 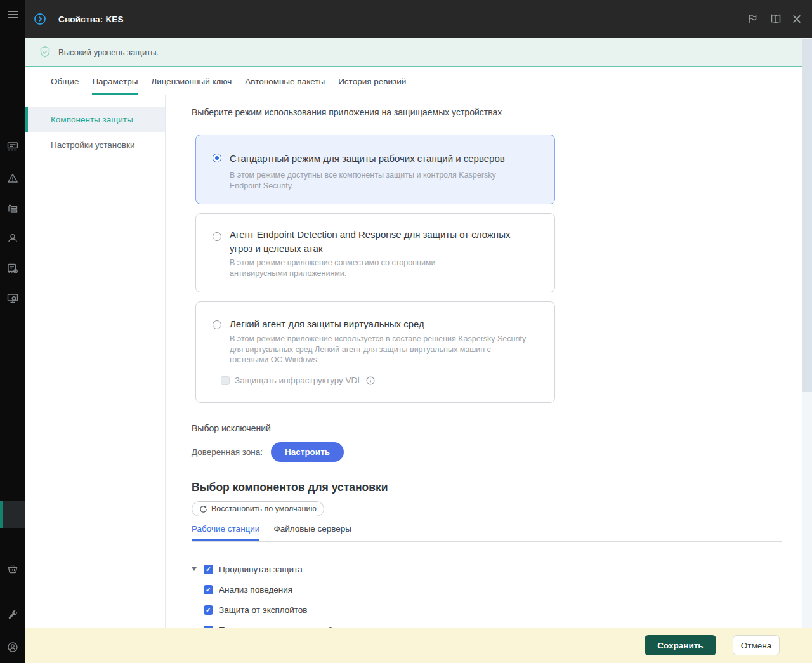 I want to click on help-book-icon, so click(x=776, y=19).